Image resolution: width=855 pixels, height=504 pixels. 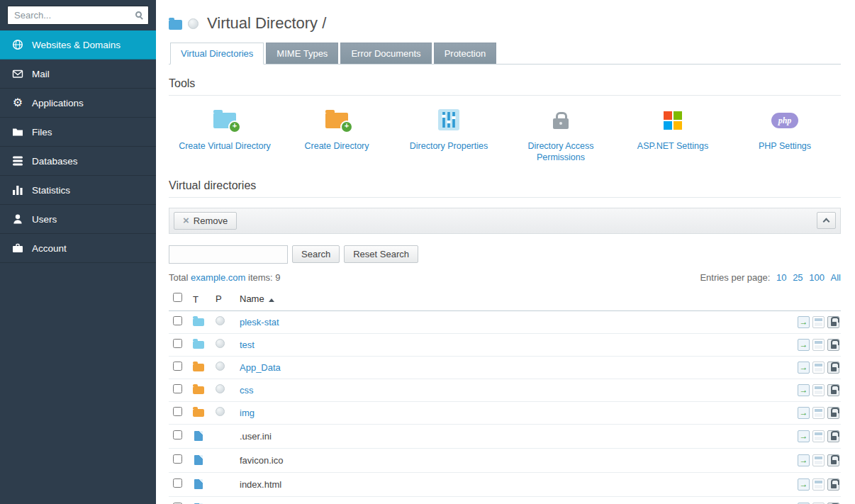 What do you see at coordinates (18, 74) in the screenshot?
I see `mail-icon` at bounding box center [18, 74].